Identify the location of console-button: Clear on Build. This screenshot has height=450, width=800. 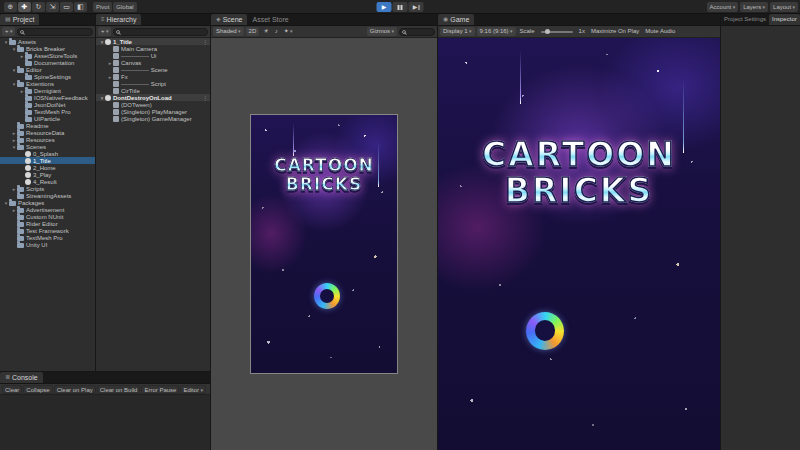
(119, 390).